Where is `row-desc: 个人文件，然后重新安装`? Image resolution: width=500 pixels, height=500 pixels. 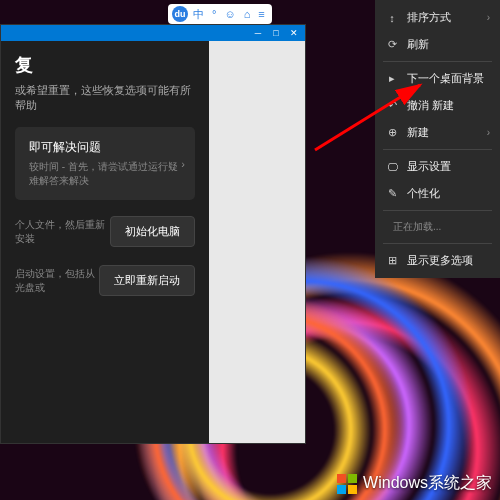
row-desc: 个人文件，然后重新安装 is located at coordinates (62, 232).